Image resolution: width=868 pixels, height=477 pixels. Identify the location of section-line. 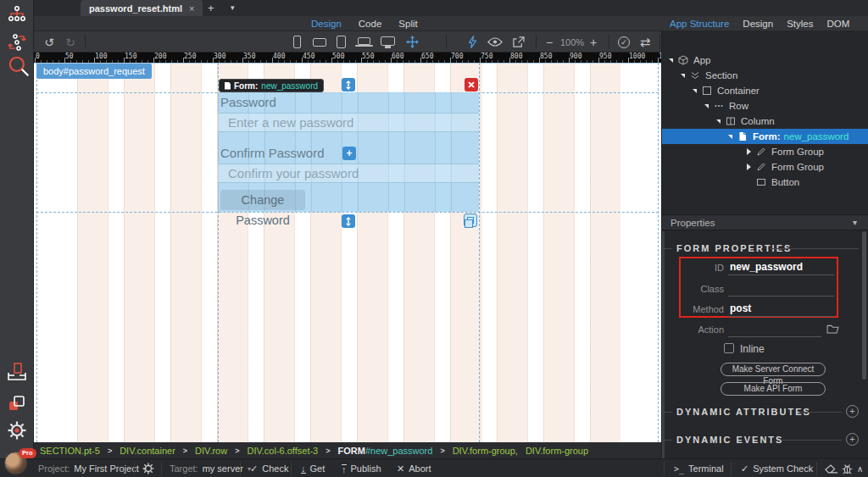
(667, 249).